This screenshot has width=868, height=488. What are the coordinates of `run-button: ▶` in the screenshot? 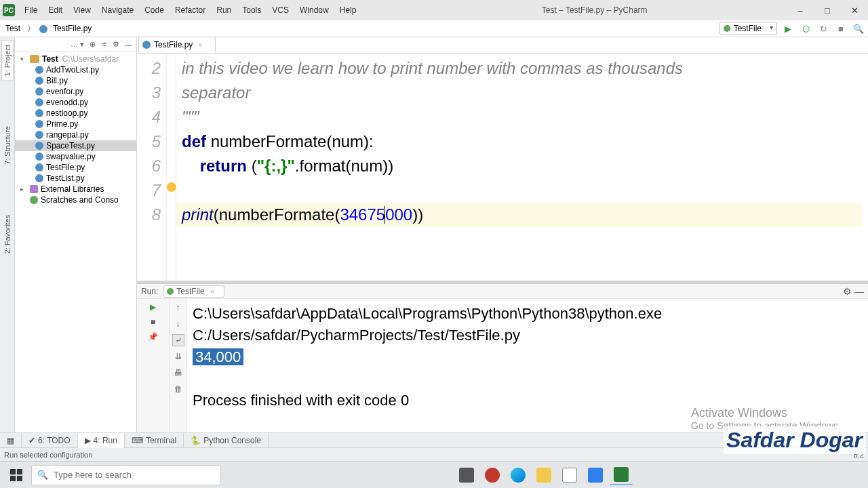 It's located at (788, 28).